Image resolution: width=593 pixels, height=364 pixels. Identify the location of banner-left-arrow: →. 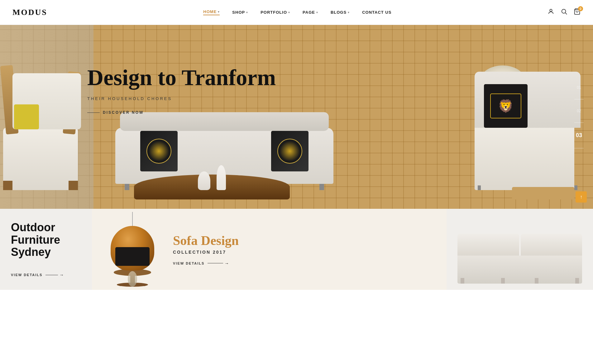
(55, 275).